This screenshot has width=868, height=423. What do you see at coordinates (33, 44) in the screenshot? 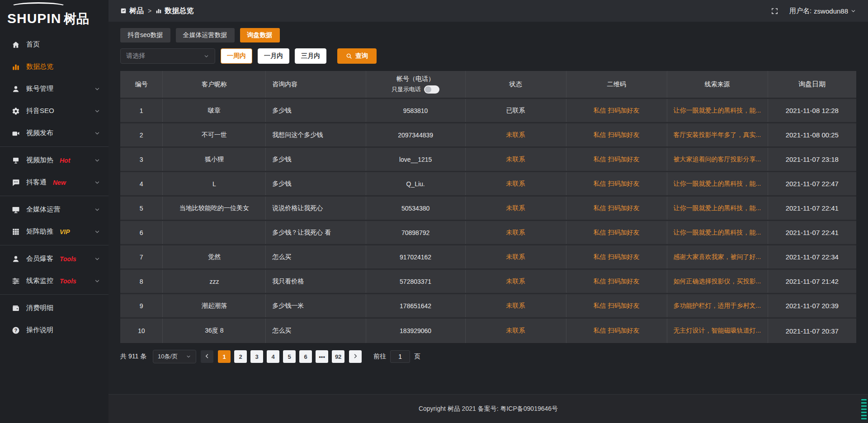
I see `sidebar-item-label: 首页` at bounding box center [33, 44].